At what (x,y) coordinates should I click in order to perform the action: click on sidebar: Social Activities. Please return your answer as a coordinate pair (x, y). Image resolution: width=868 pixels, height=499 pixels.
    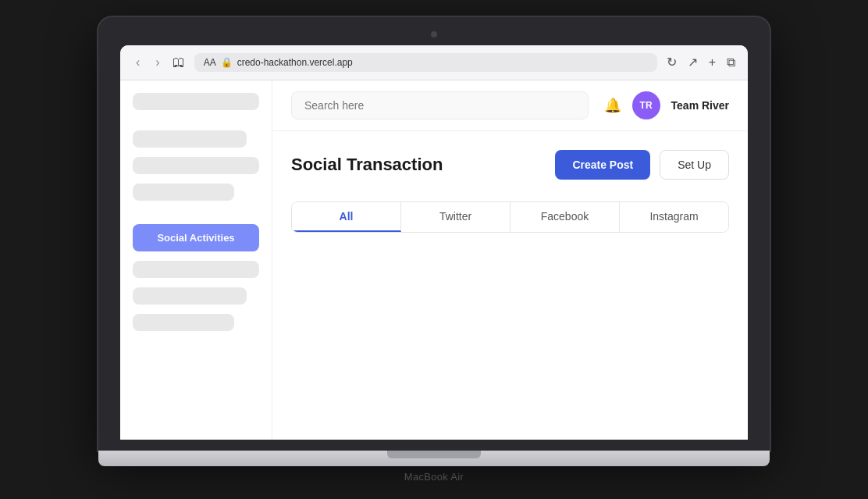
    Looking at the image, I should click on (197, 260).